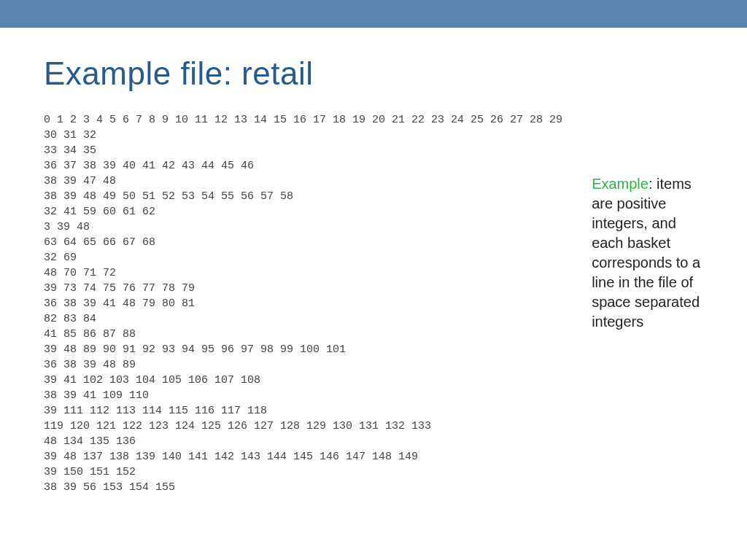  Describe the element at coordinates (620, 184) in the screenshot. I see `note-highlight: Example` at that location.